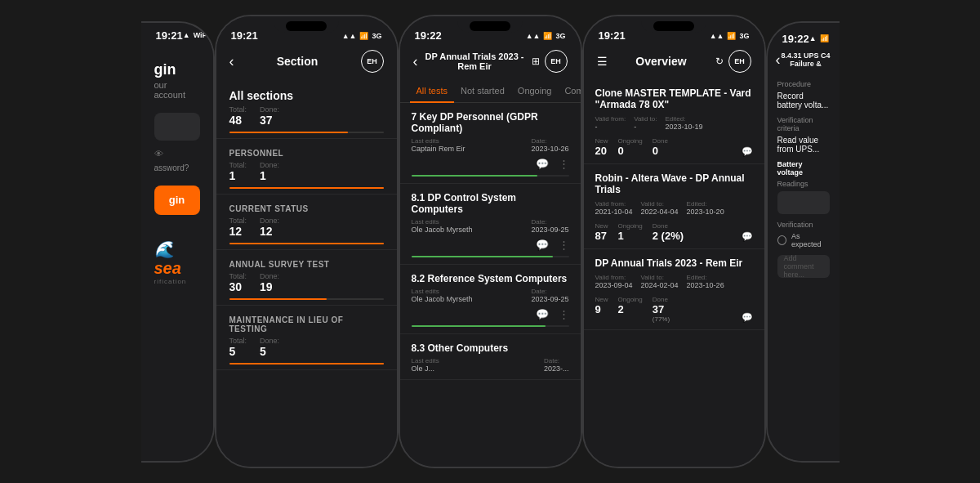  What do you see at coordinates (668, 232) in the screenshot?
I see `overview-done-1: Done 2 (2%)` at bounding box center [668, 232].